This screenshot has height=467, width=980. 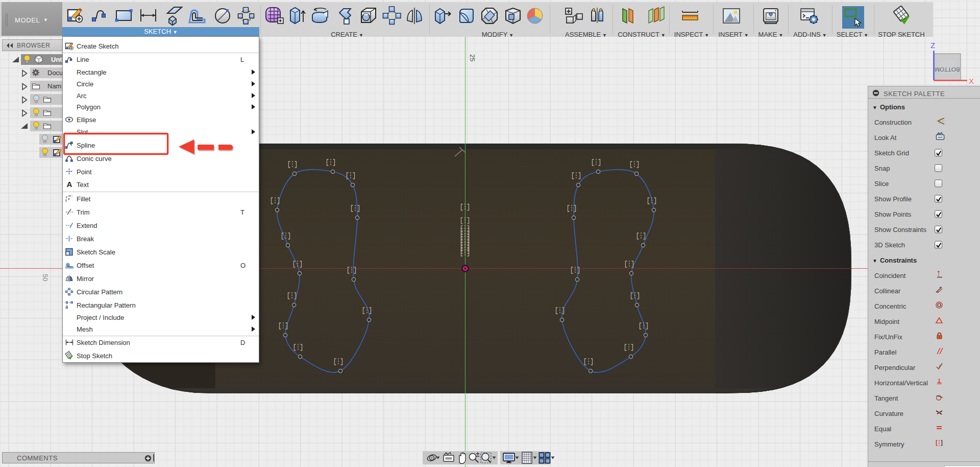 What do you see at coordinates (473, 58) in the screenshot?
I see `svg-text: 25` at bounding box center [473, 58].